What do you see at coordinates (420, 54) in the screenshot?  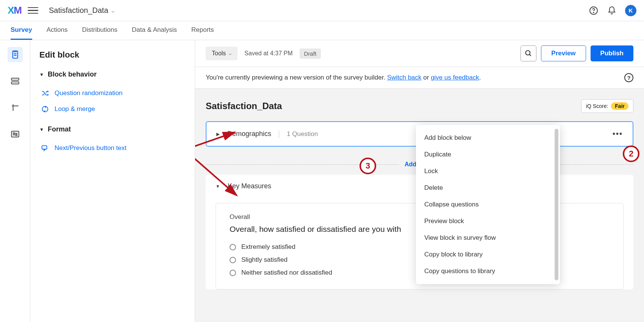 I see `builder-toolbar: Tools ⌵ Saved at 4:37 PM Draft Preview P…` at bounding box center [420, 54].